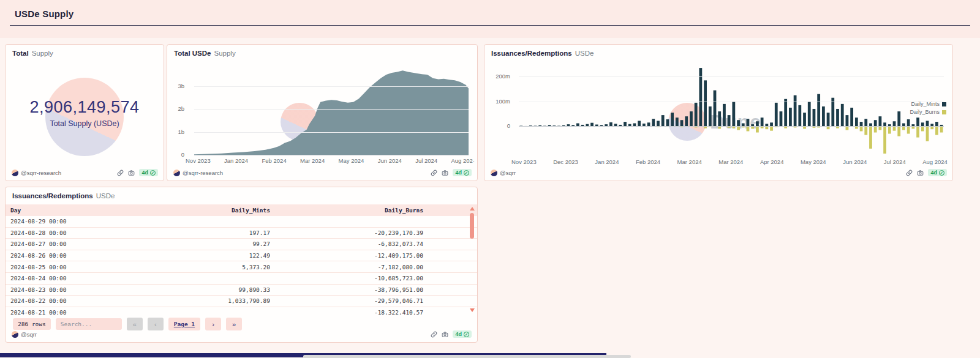 This screenshot has width=980, height=358. What do you see at coordinates (472, 310) in the screenshot?
I see `scroll-down-arrow-icon` at bounding box center [472, 310].